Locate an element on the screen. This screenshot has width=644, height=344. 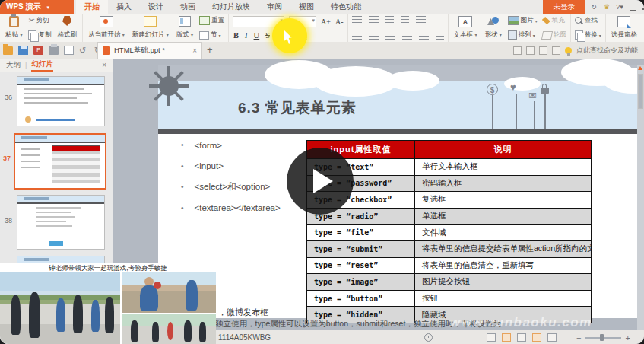
print-icon is located at coordinates (53, 50).